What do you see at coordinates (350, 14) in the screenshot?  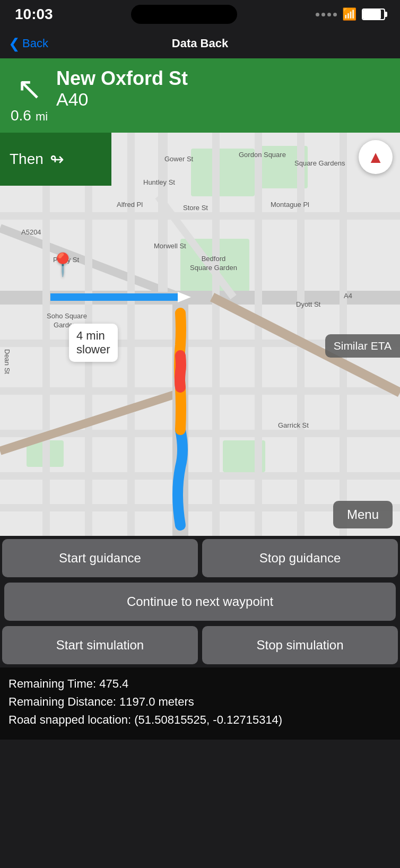 I see `status-icons: 📶` at bounding box center [350, 14].